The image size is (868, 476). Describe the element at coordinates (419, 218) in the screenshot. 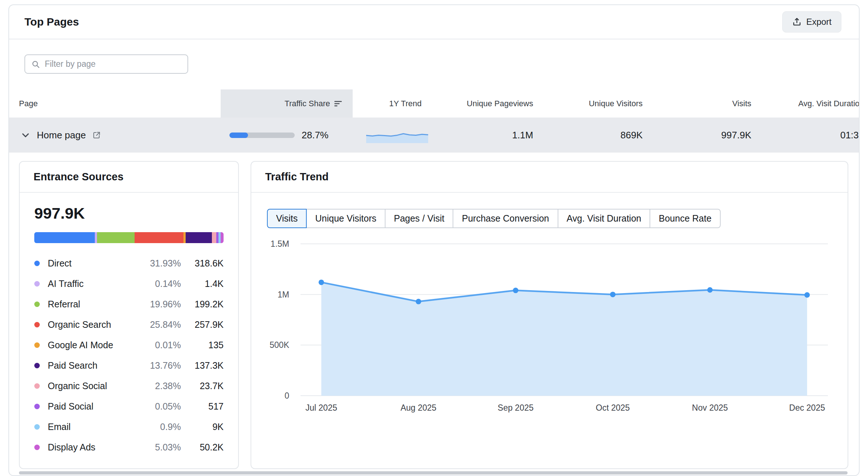

I see `tab-pages-visit: Pages / Visit` at that location.